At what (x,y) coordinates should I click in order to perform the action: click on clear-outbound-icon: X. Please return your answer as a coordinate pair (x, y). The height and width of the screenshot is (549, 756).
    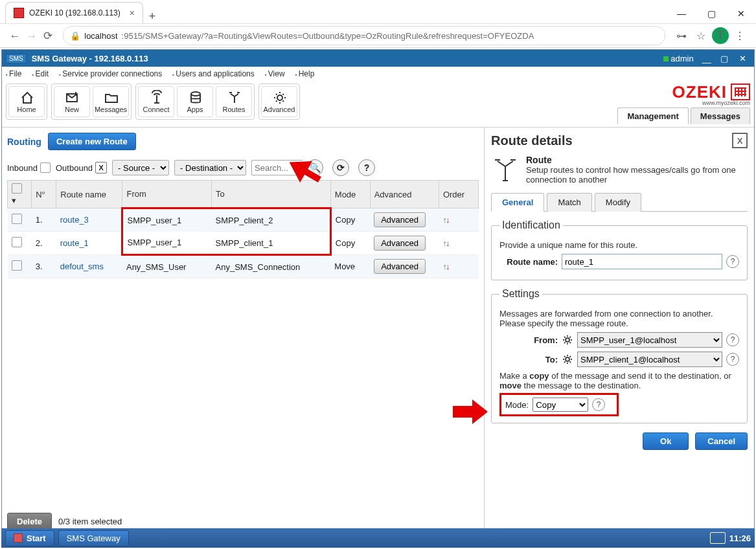
    Looking at the image, I should click on (101, 168).